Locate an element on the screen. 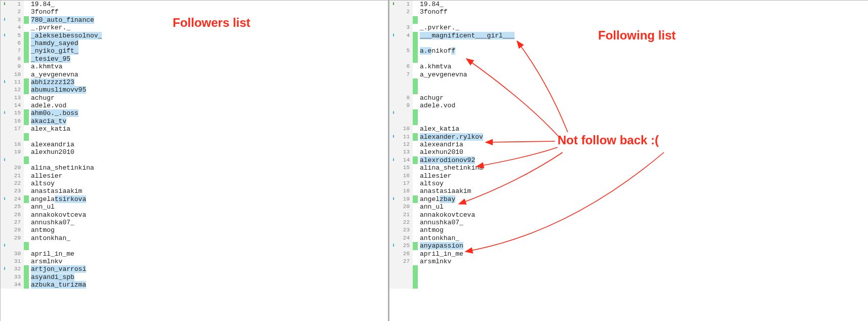  line-content: artjon_varrosi is located at coordinates (209, 269).